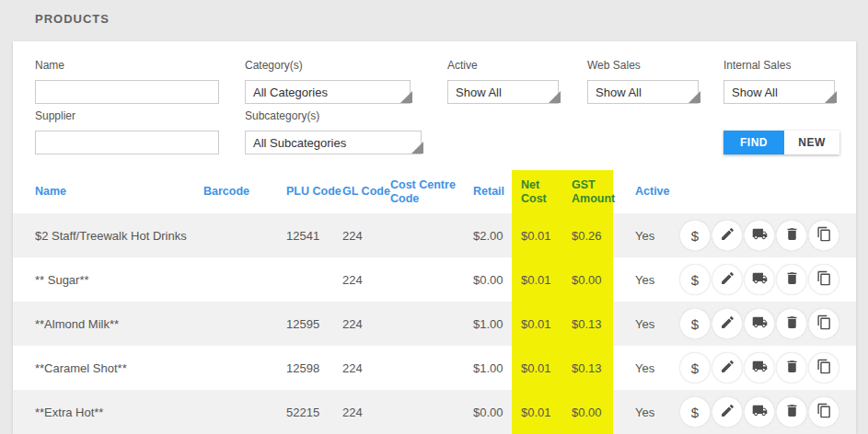 The width and height of the screenshot is (868, 434). What do you see at coordinates (274, 65) in the screenshot?
I see `categories-label: Category(s)` at bounding box center [274, 65].